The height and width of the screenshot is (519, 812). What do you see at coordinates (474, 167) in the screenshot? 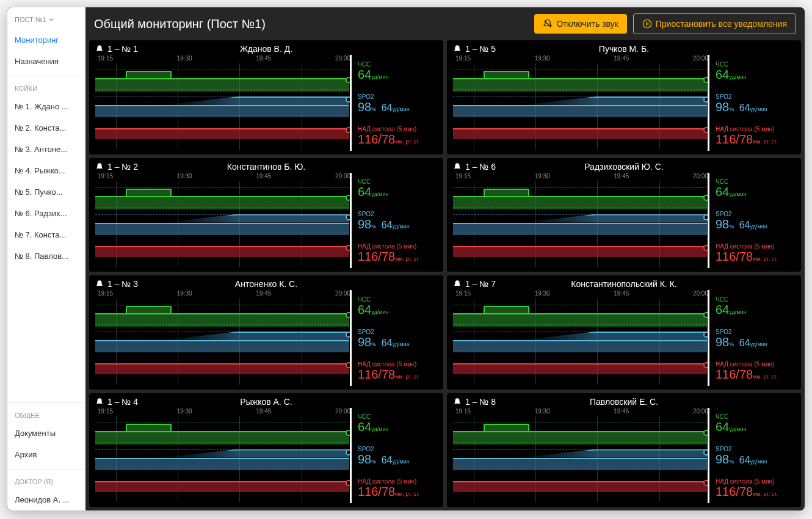
I see `bed-label: 1 – № 6` at bounding box center [474, 167].